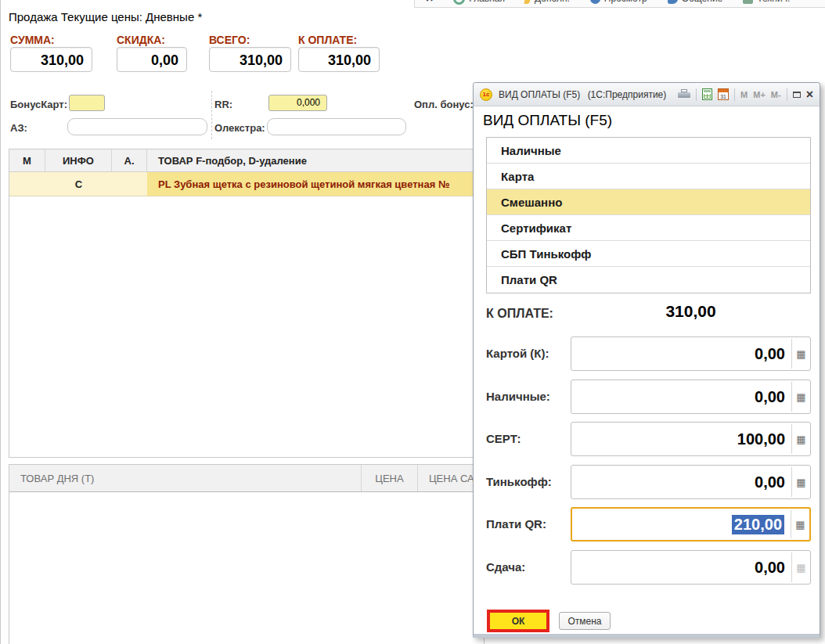  Describe the element at coordinates (327, 40) in the screenshot. I see `k-oplate-label: К ОПЛАТЕ:` at that location.